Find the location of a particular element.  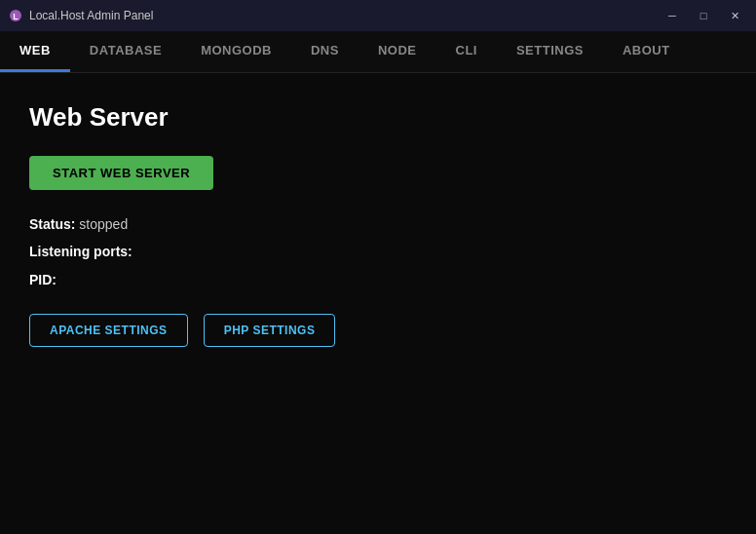

start-web-server-button: START WEB SERVER is located at coordinates (121, 173).